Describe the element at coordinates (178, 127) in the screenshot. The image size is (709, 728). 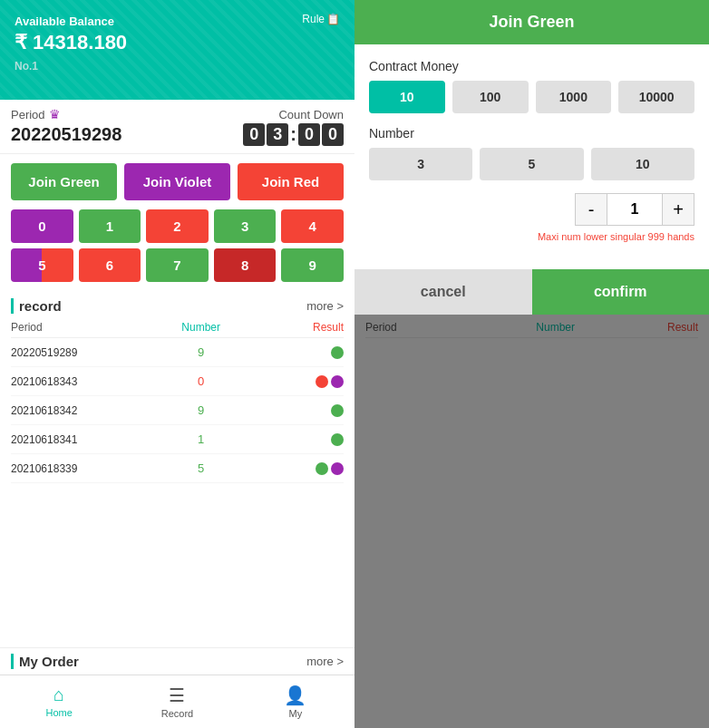
I see `left-period-section: Period ♛ Count Down 20220519298 0 3 : 0 …` at that location.